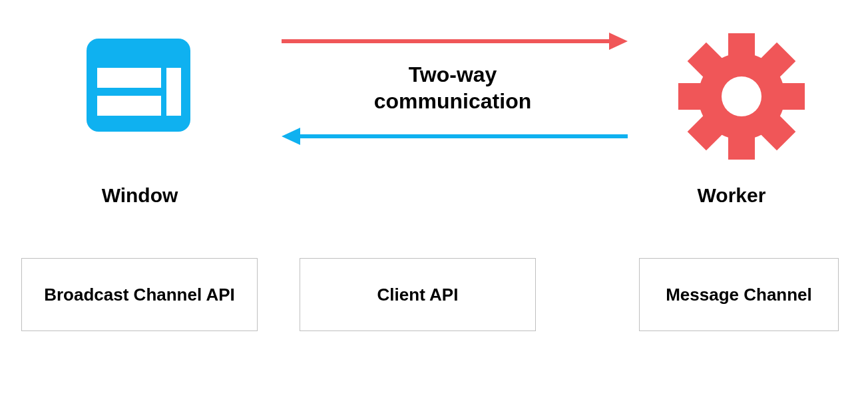  What do you see at coordinates (742, 96) in the screenshot?
I see `gear-icon` at bounding box center [742, 96].